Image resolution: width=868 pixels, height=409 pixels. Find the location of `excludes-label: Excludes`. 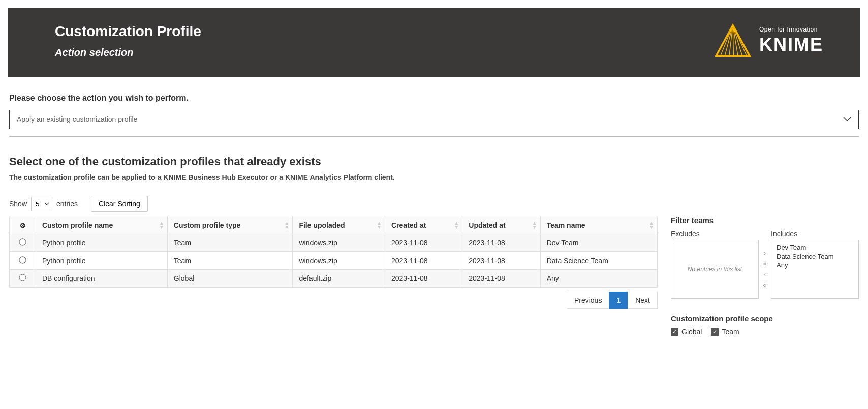

excludes-label: Excludes is located at coordinates (715, 234).